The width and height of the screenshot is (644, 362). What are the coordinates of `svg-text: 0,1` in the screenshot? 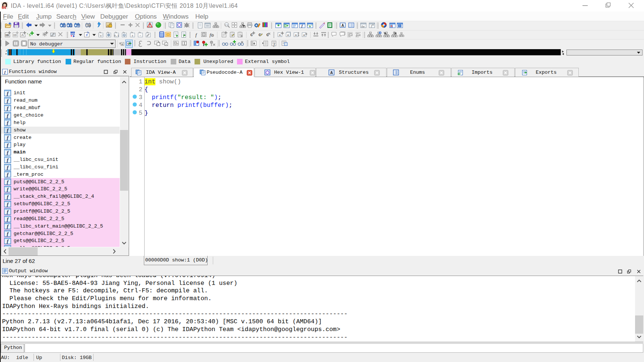 It's located at (117, 36).